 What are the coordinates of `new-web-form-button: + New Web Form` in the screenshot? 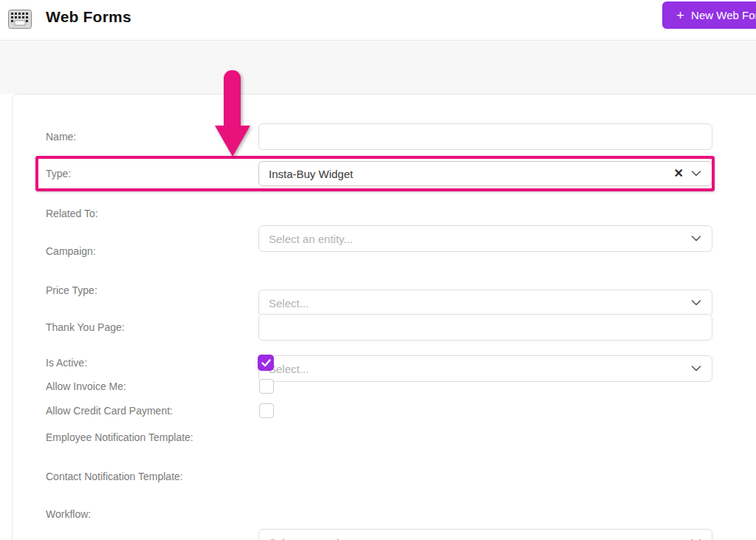 It's located at (709, 15).